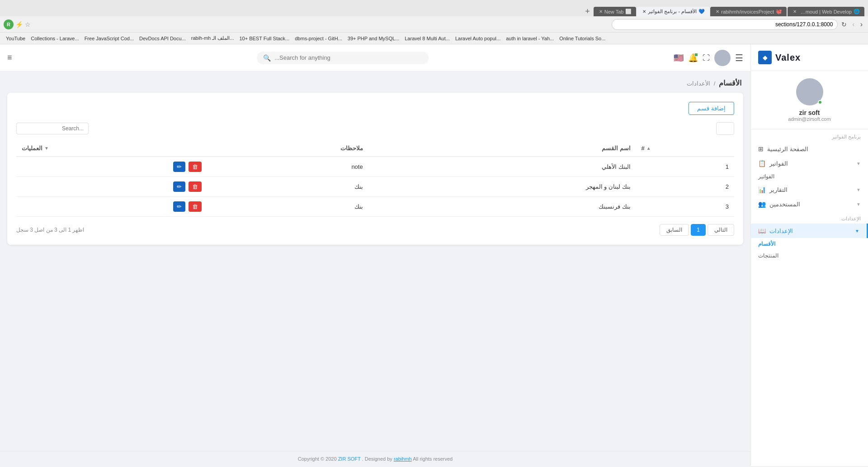 Image resolution: width=868 pixels, height=467 pixels. What do you see at coordinates (739, 58) in the screenshot?
I see `header-menu-btn: ☰` at bounding box center [739, 58].